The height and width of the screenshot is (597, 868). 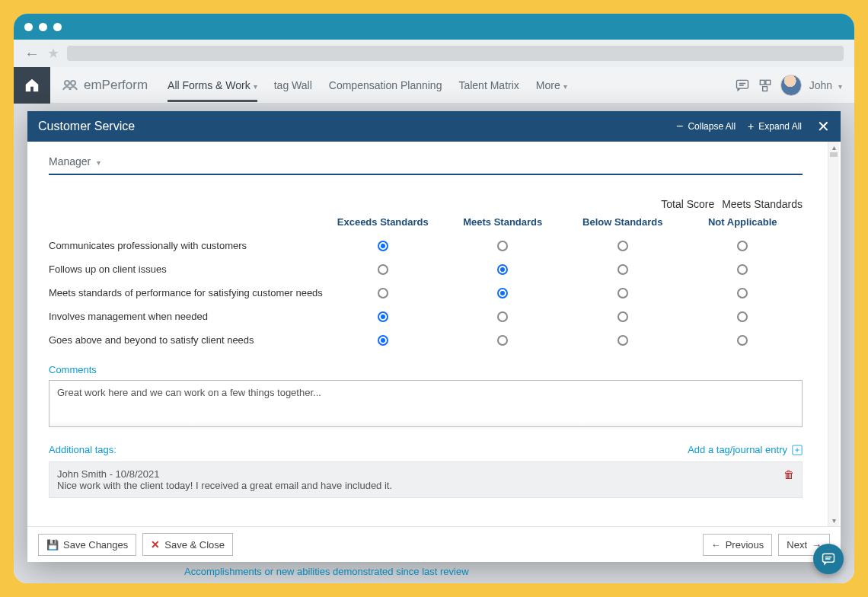 What do you see at coordinates (53, 53) in the screenshot?
I see `favorite-icon: ★` at bounding box center [53, 53].